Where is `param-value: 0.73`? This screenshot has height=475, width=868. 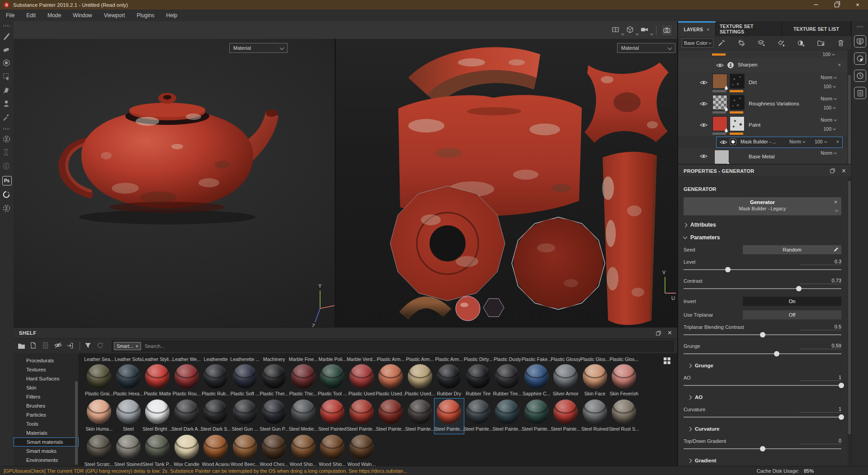
param-value: 0.73 is located at coordinates (821, 281).